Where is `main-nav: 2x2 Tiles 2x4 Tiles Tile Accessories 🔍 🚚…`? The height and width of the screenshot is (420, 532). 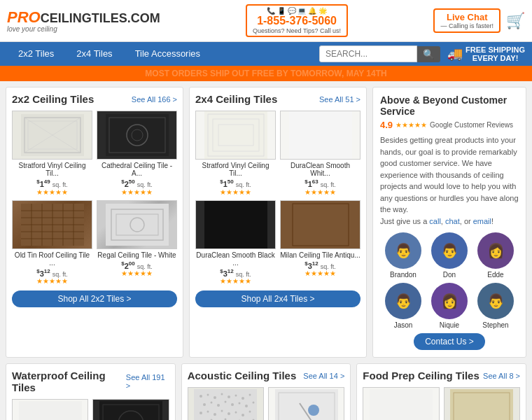 main-nav: 2x2 Tiles 2x4 Tiles Tile Accessories 🔍 🚚… is located at coordinates (266, 54).